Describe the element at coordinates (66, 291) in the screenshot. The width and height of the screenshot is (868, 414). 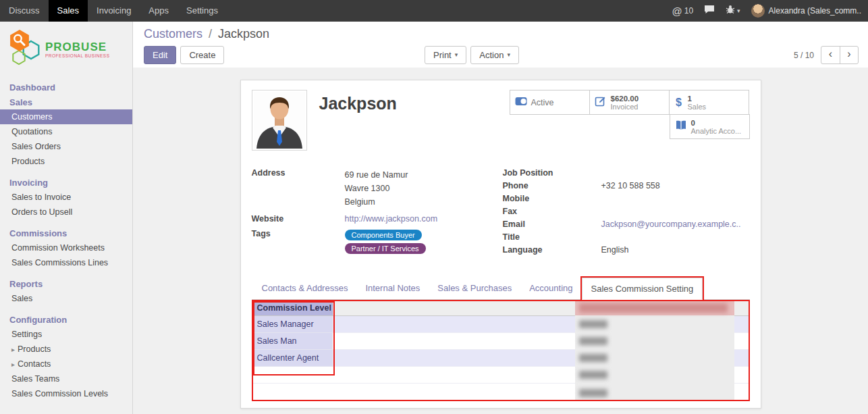
I see `sidebar-section-reports: Reports Sales` at that location.